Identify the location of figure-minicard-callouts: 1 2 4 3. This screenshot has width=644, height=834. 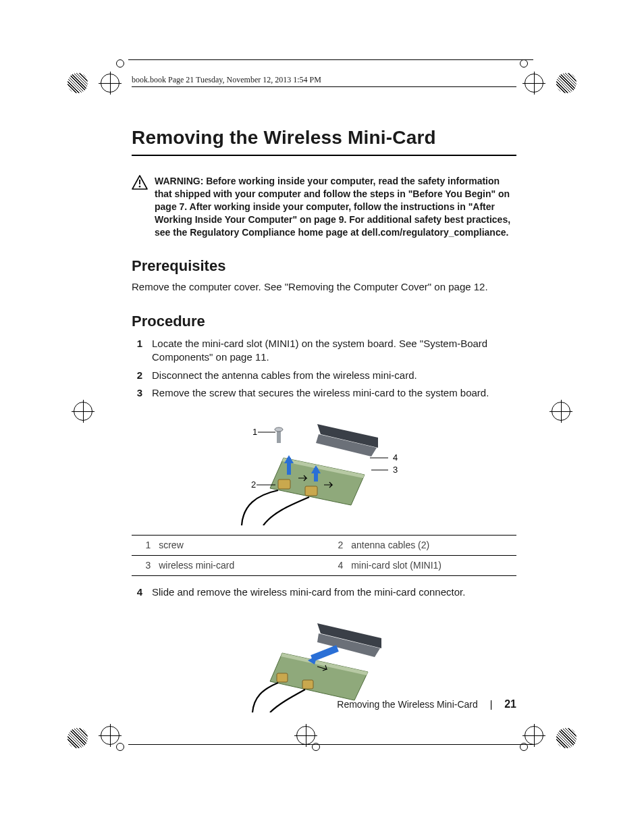
(324, 468).